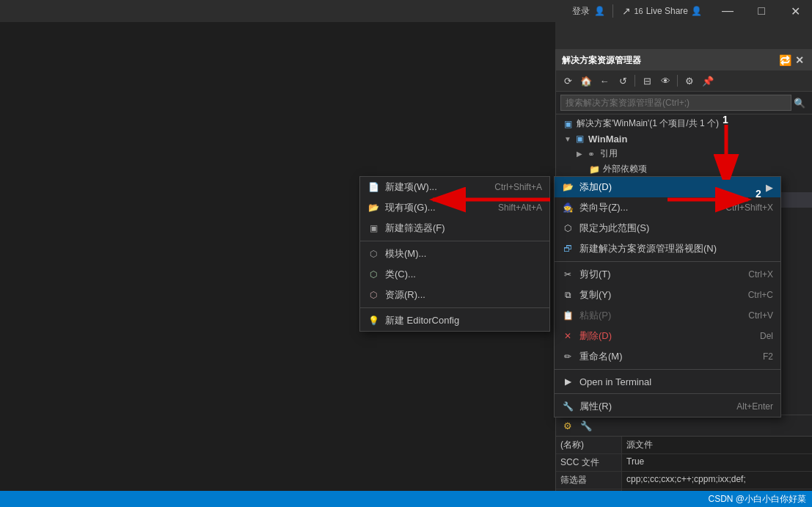  I want to click on context-menu-right: 📂 添加(D) ▶ 🧙 类向导(Z)... Ctrl+Shift+X ⬡ 限定为…, so click(667, 296).